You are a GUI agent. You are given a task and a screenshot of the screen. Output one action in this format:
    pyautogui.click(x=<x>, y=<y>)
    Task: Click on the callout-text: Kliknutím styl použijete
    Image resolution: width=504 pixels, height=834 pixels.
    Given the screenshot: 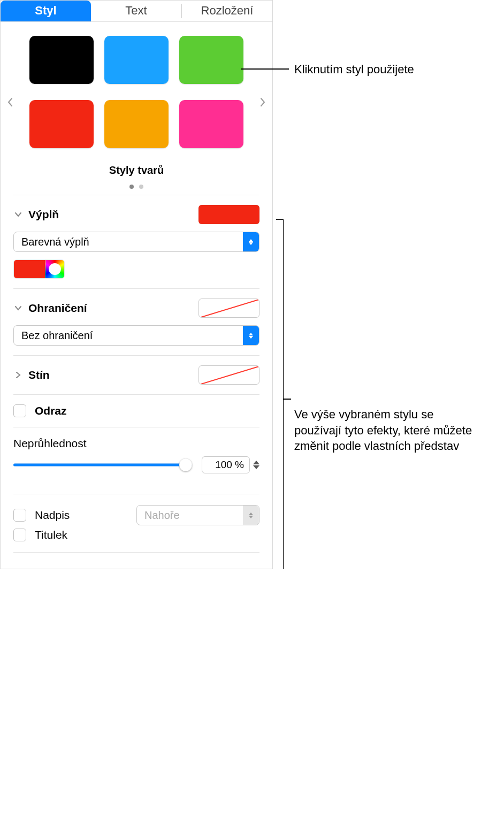 What is the action you would take?
    pyautogui.click(x=353, y=70)
    